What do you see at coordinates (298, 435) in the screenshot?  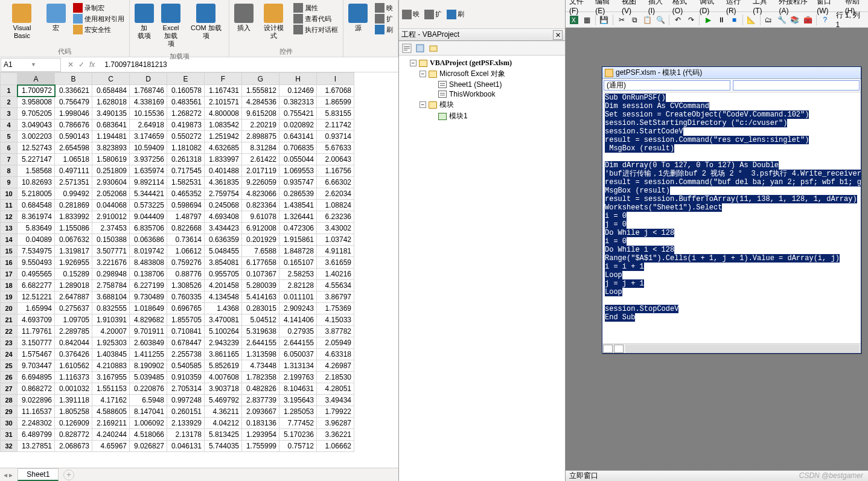 I see `cell: 5.170236` at bounding box center [298, 435].